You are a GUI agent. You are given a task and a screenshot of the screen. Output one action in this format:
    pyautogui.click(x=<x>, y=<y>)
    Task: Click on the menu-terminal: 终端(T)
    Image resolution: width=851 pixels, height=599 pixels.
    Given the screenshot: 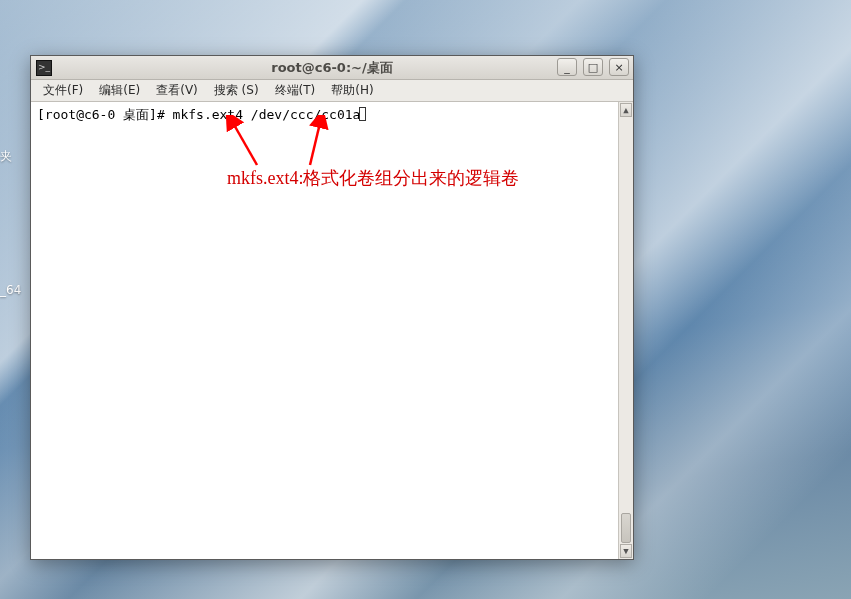 What is the action you would take?
    pyautogui.click(x=296, y=90)
    